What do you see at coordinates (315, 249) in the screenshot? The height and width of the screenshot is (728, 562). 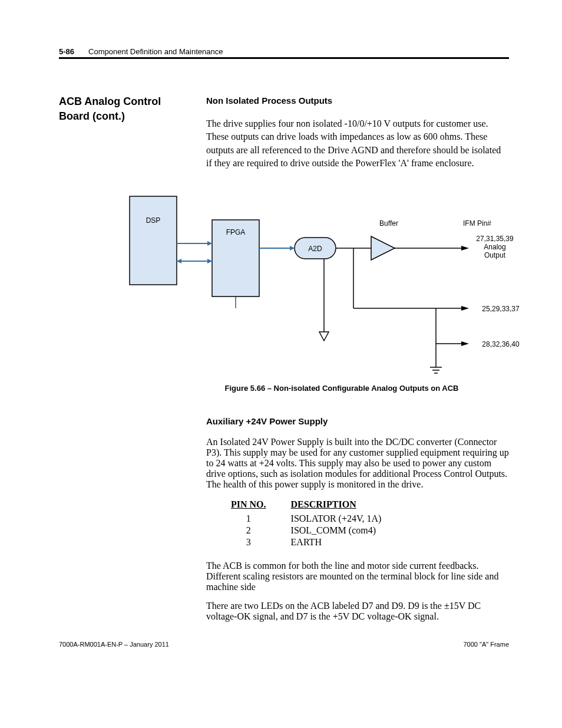 I see `a2d-label: A2D` at bounding box center [315, 249].